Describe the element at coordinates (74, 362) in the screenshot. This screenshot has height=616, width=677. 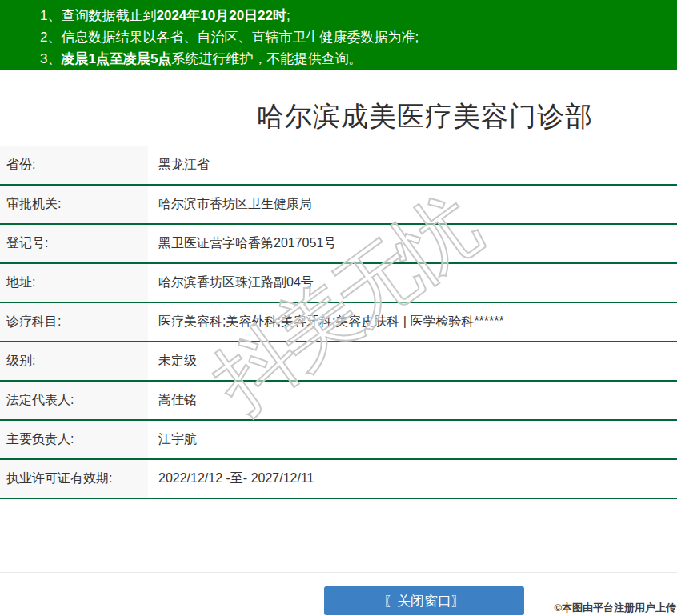
I see `row-label: 级别:` at that location.